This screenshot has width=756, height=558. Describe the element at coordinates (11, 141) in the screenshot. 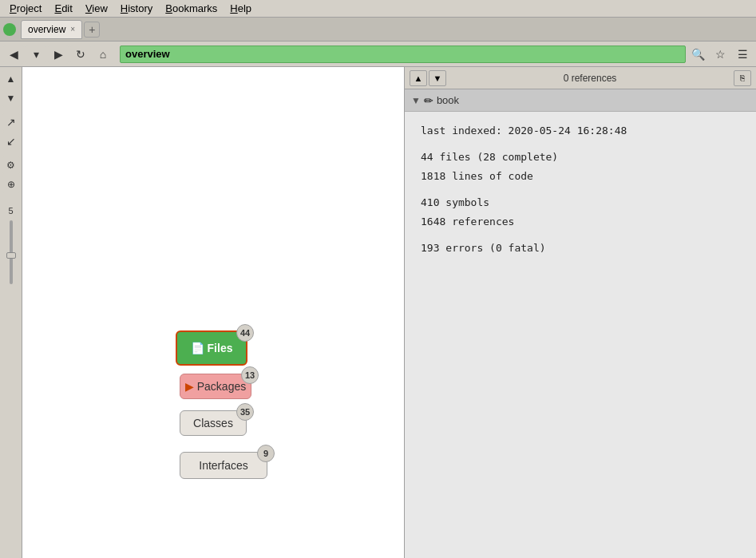

I see `collapse-button: ↙` at that location.